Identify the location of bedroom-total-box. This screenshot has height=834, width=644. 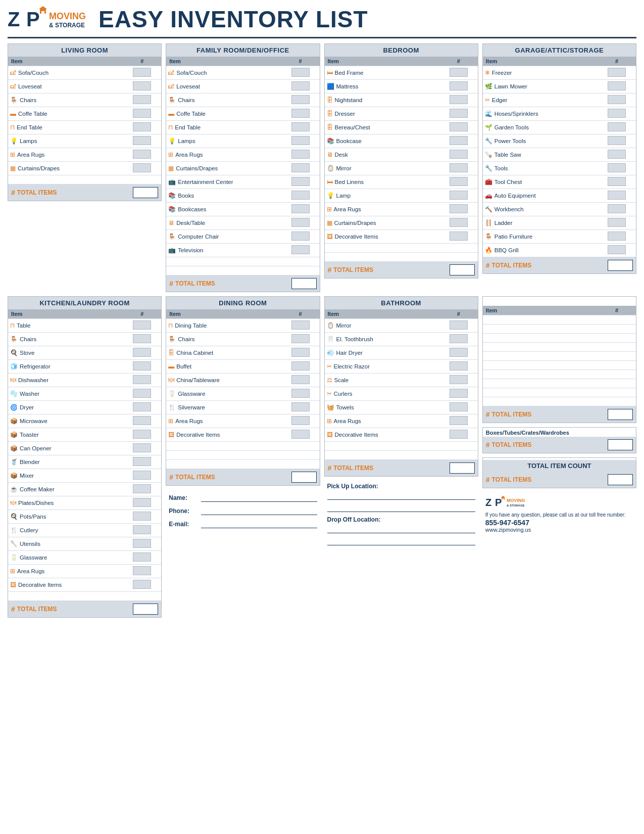
(462, 270).